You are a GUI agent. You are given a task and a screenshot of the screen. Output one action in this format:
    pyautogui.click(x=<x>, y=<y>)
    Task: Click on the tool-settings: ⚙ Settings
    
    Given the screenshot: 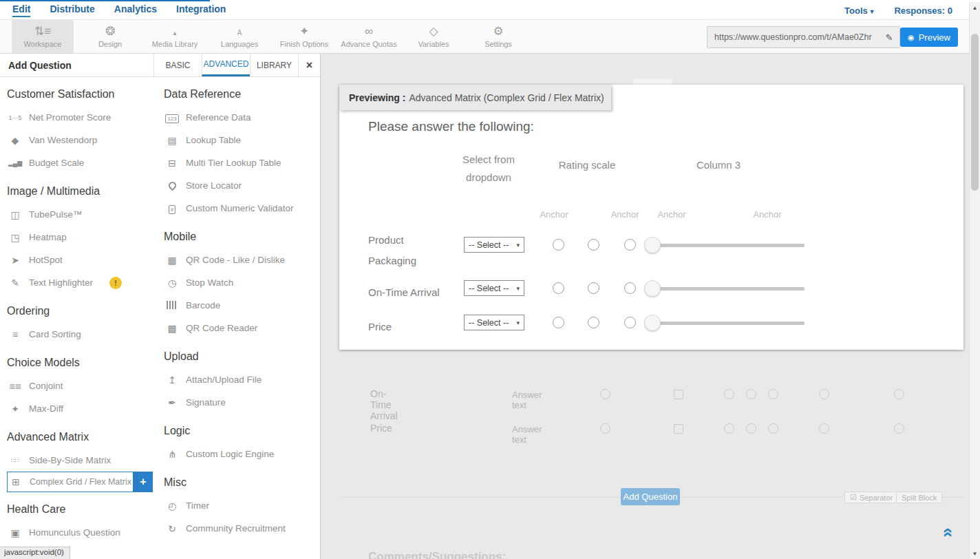 What is the action you would take?
    pyautogui.click(x=498, y=36)
    